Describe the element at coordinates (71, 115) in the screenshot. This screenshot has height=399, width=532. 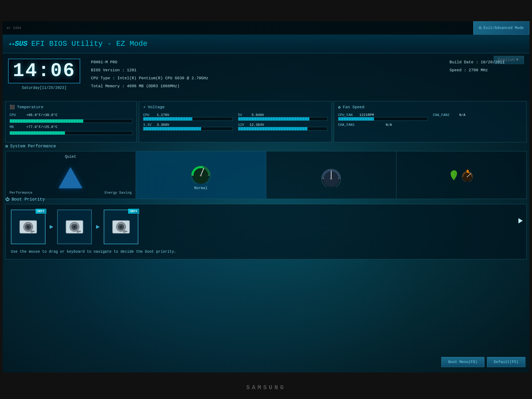
I see `cpu-temp-row: CPU +86.0°F/+30.0°C` at that location.